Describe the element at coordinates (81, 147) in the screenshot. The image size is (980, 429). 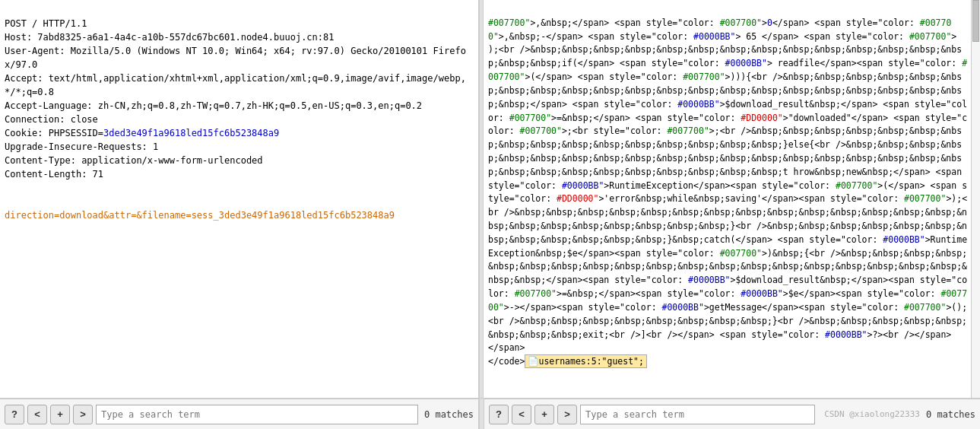
I see `left-line-8: Upgrade-Insecure-Requests: 1` at that location.